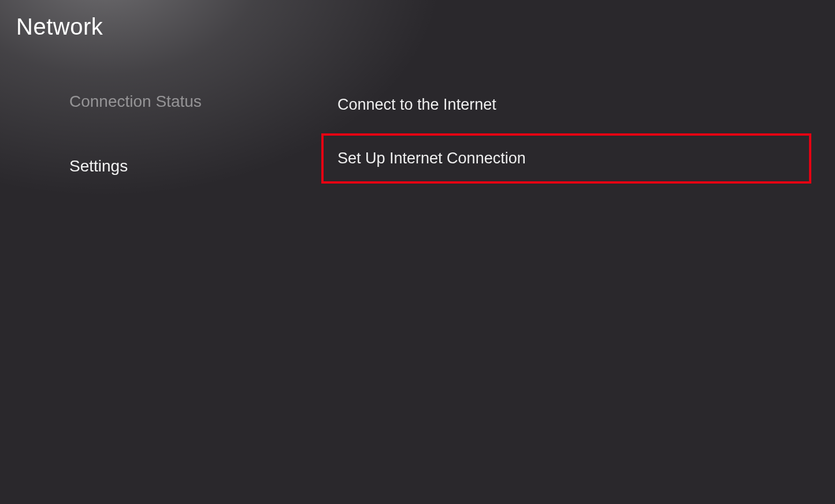 The image size is (835, 504). I want to click on page-title: Network, so click(60, 27).